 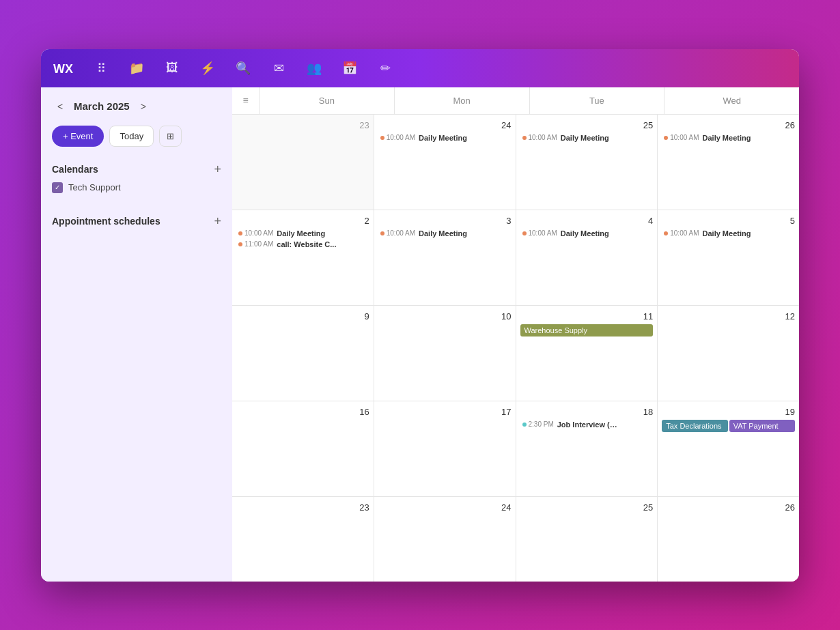 I want to click on event-2-call: 11:00 AM call: Website C..., so click(x=303, y=244).